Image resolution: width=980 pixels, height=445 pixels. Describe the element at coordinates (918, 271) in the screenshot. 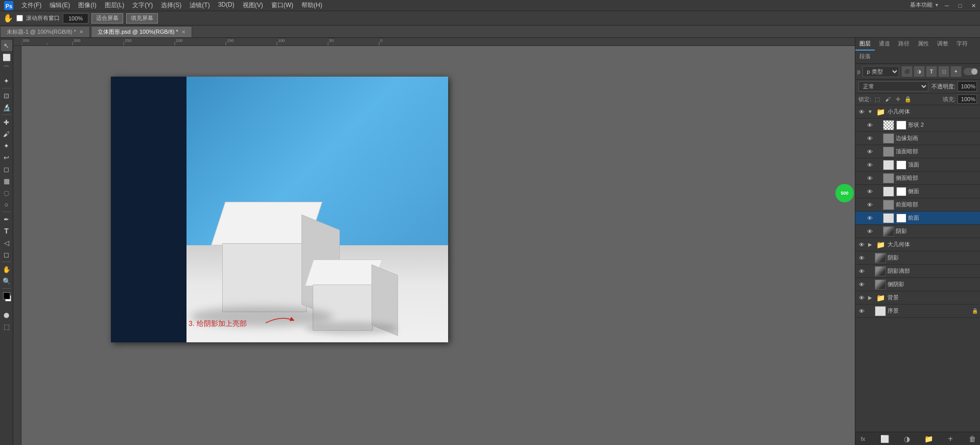

I see `layer-item-12: 👁阴影滴部` at that location.